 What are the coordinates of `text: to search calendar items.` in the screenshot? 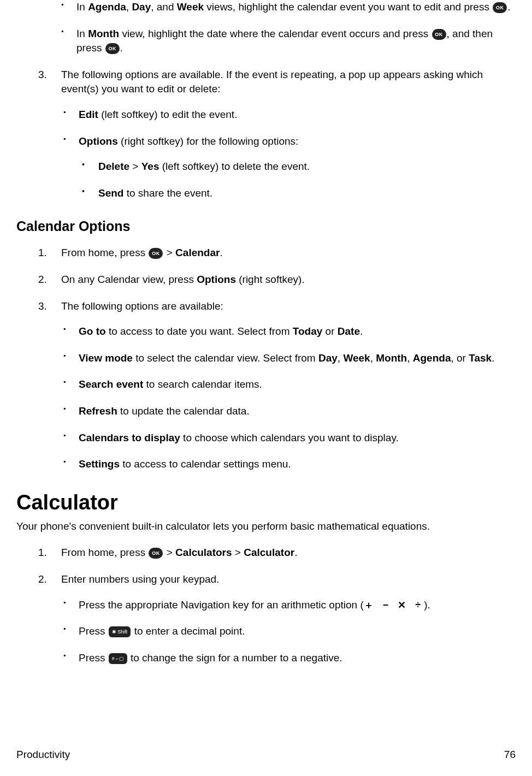 It's located at (203, 384).